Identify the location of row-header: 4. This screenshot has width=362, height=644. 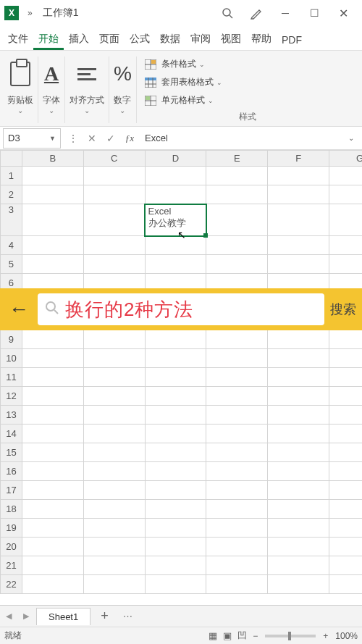
(12, 246).